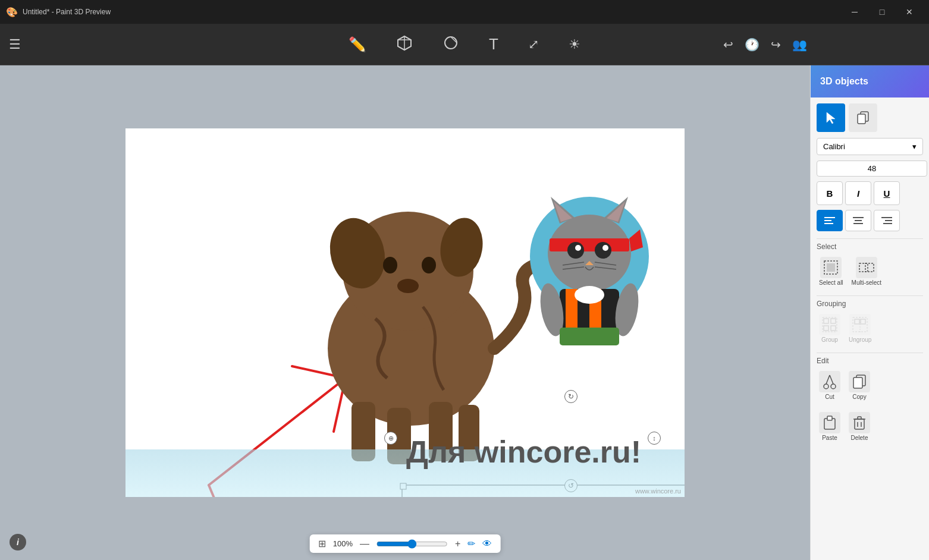 This screenshot has width=929, height=560. Describe the element at coordinates (860, 328) in the screenshot. I see `ungroup-button: Ungroup` at that location.